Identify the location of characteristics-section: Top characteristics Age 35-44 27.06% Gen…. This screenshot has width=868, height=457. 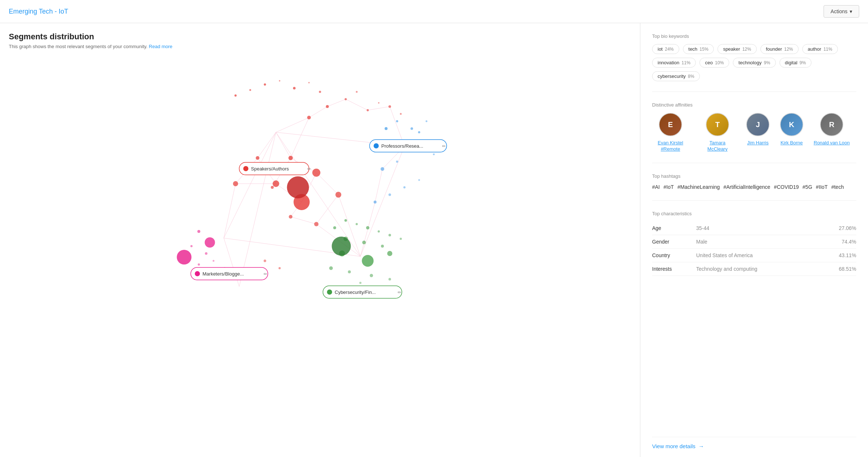
(754, 243).